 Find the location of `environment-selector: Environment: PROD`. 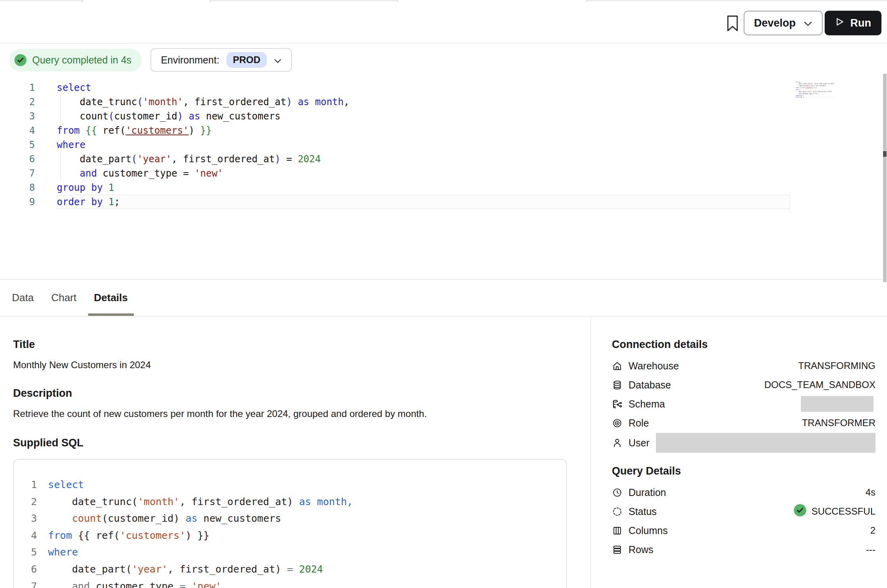

environment-selector: Environment: PROD is located at coordinates (221, 60).